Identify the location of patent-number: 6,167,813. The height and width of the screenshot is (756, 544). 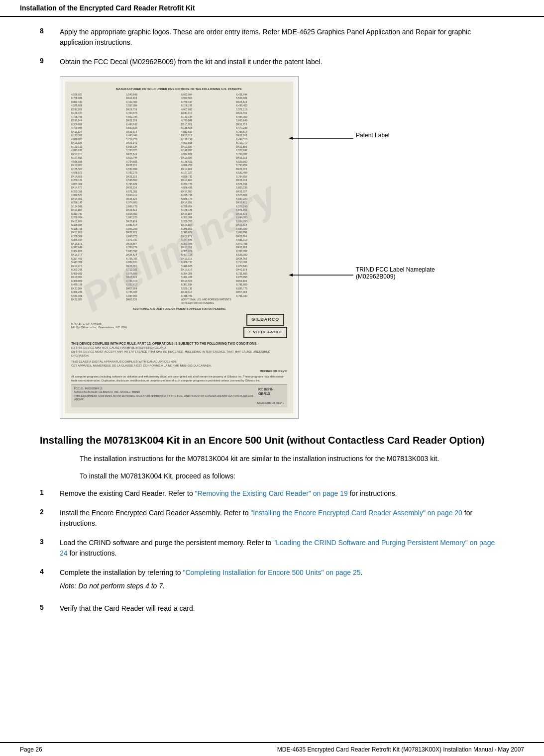
(97, 158).